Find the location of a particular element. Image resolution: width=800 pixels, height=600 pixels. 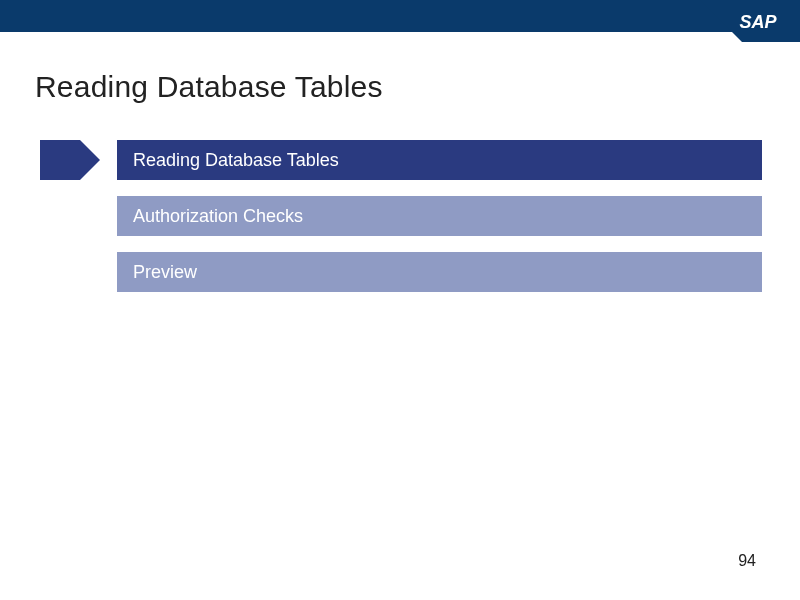

page-number: 94 is located at coordinates (747, 561).